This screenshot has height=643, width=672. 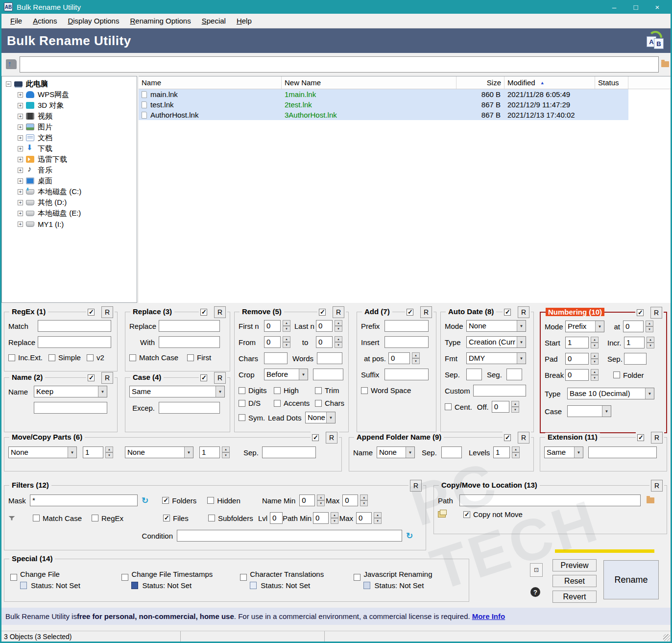 What do you see at coordinates (496, 342) in the screenshot?
I see `autodate-type-select: Creation (Curr▼` at bounding box center [496, 342].